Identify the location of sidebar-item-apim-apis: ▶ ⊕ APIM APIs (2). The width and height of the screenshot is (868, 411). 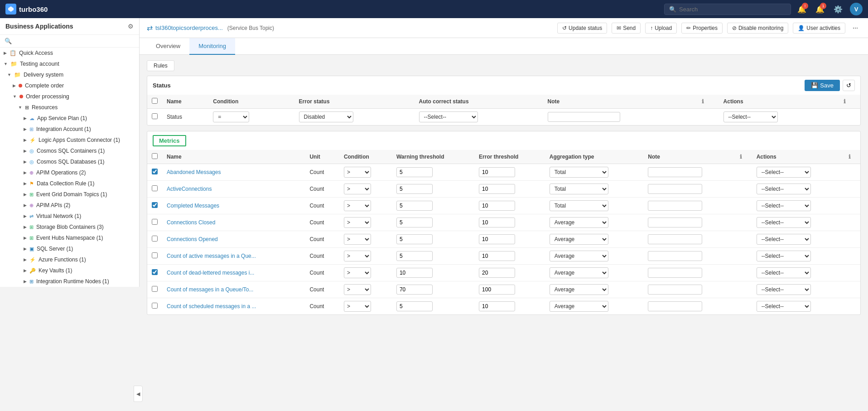
(70, 205).